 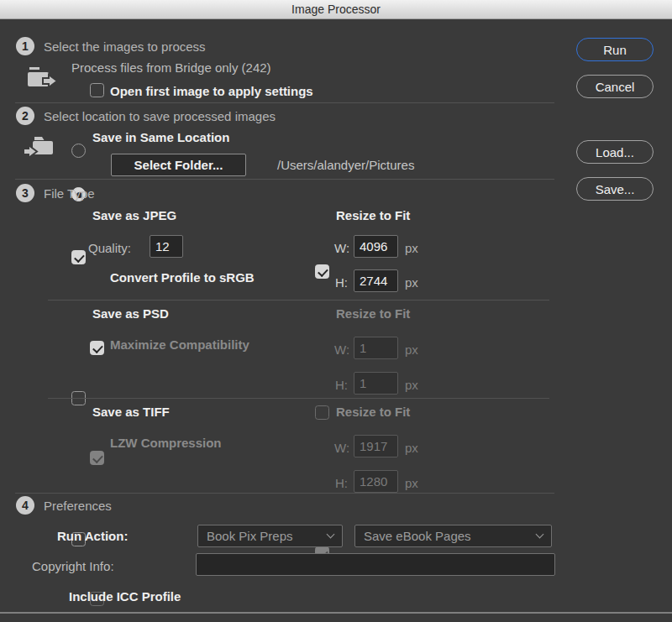 What do you see at coordinates (182, 277) in the screenshot?
I see `convert-srgb-label: Convert Profile to sRGB` at bounding box center [182, 277].